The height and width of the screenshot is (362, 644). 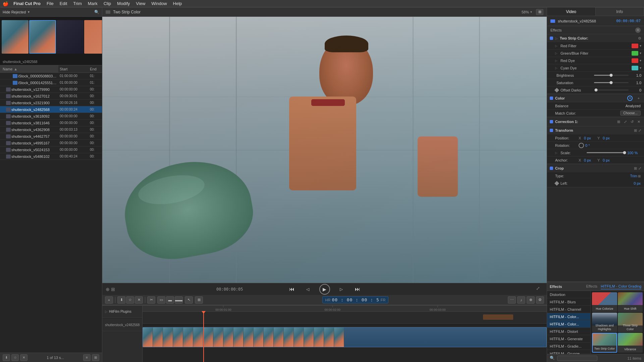 I want to click on preview-zoom-icon-left: ⊕, so click(x=108, y=289).